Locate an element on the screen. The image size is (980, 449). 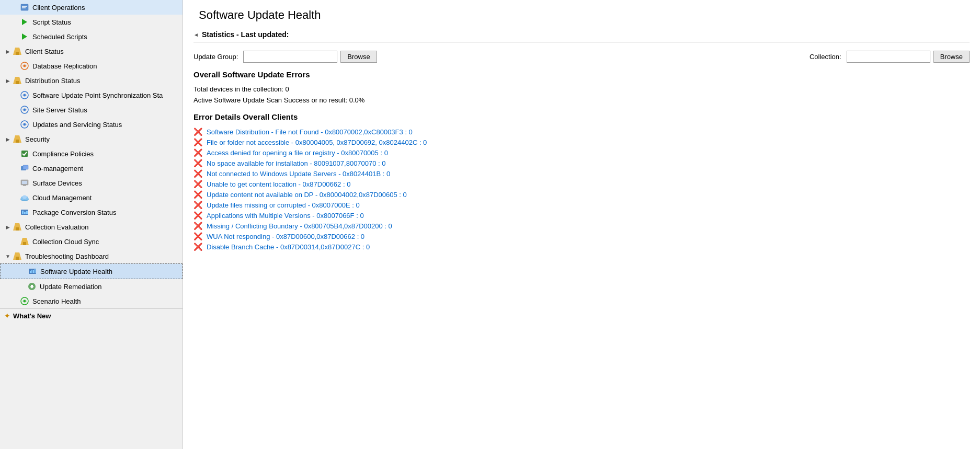
error-link: Update files missing or corrupted - 0x80… is located at coordinates (283, 205).